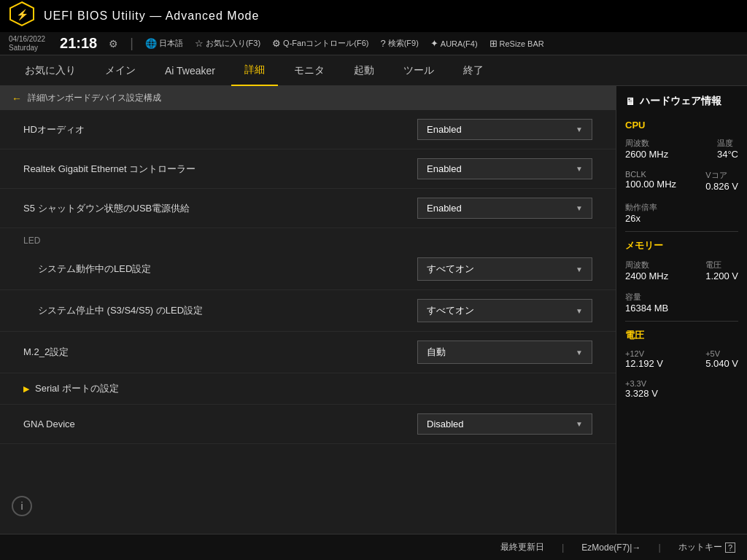 This screenshot has width=747, height=560. I want to click on topbar-favorites: ☆ お気に入り(F3), so click(228, 44).